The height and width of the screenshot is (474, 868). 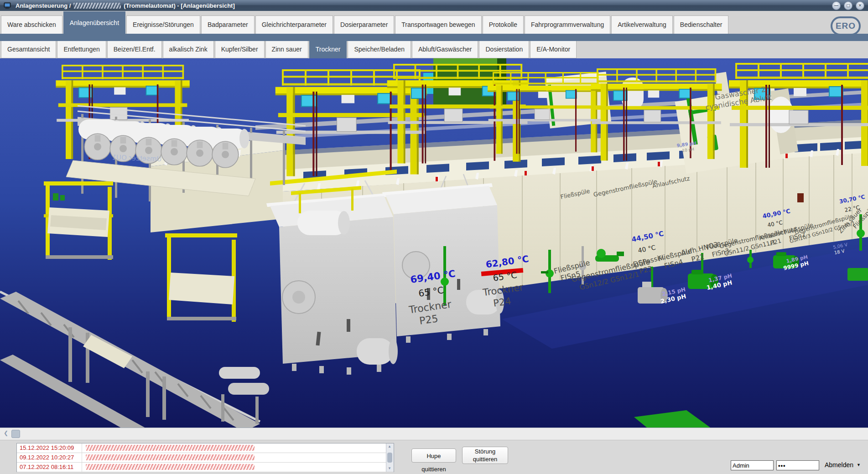 What do you see at coordinates (81, 50) in the screenshot?
I see `subtab-entfettungen: Entfettungen` at bounding box center [81, 50].